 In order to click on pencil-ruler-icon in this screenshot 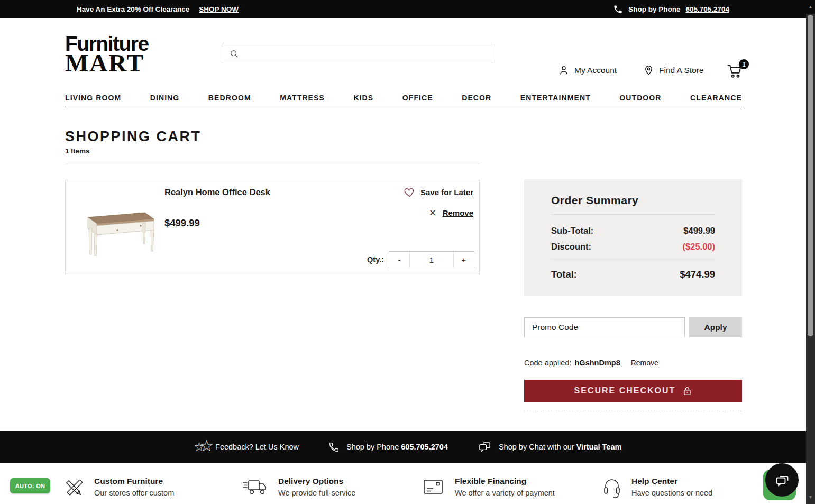, I will do `click(74, 488)`.